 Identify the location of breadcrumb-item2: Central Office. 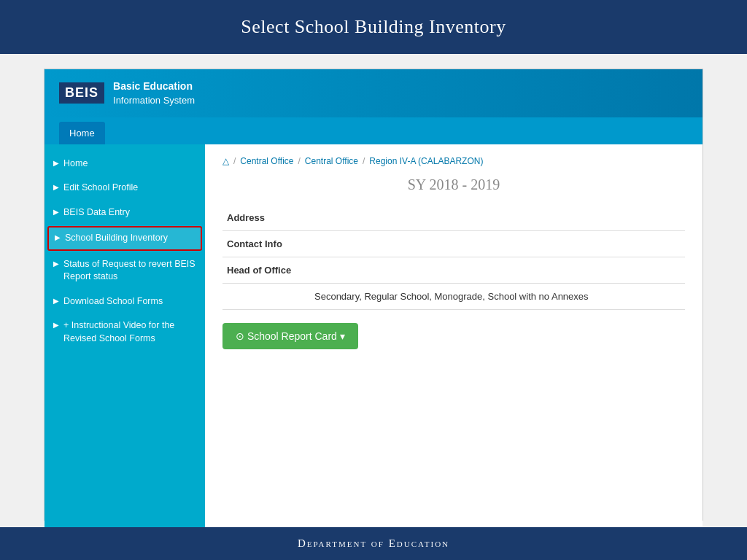
(331, 161).